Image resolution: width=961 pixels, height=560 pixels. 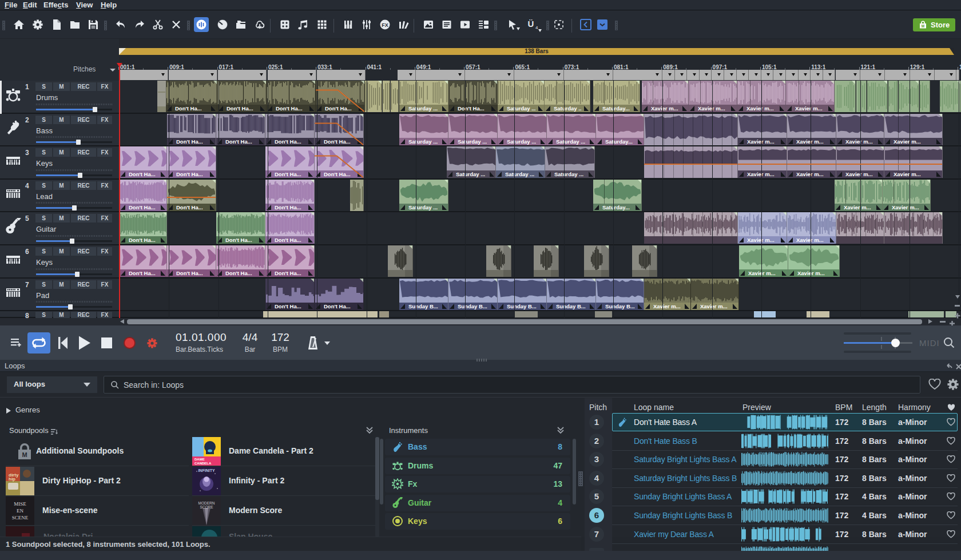 What do you see at coordinates (20, 511) in the screenshot?
I see `svg-text: EN` at bounding box center [20, 511].